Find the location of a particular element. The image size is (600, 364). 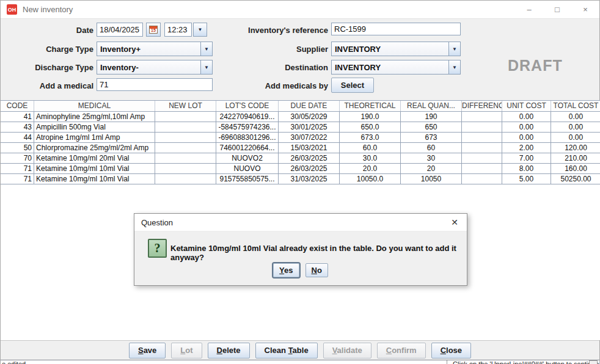

table-row: 70Ketamine 10mg/ml 20ml VialNUOVO226/03/… is located at coordinates (301, 159).